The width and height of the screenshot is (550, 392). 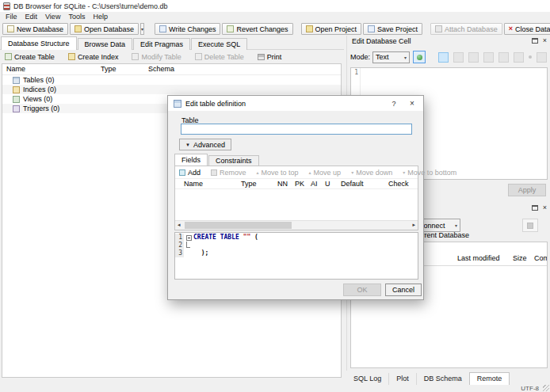 What do you see at coordinates (163, 29) in the screenshot?
I see `write-changes-icon` at bounding box center [163, 29].